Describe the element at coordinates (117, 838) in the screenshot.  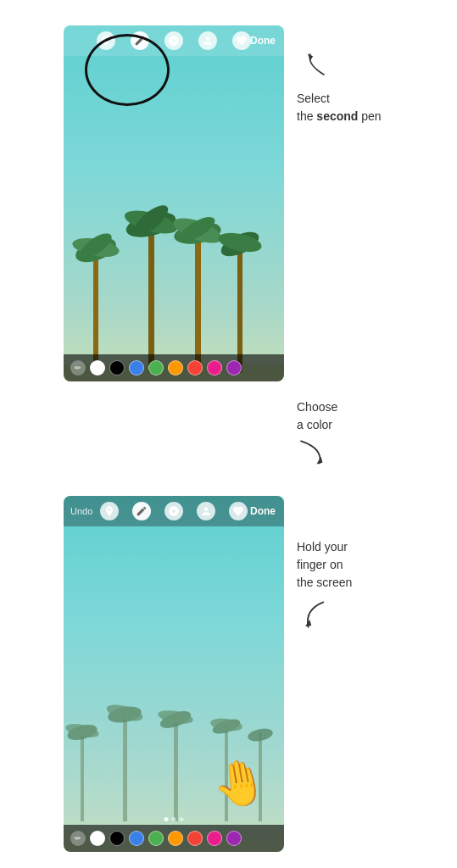
I see `color-dot2-black` at that location.